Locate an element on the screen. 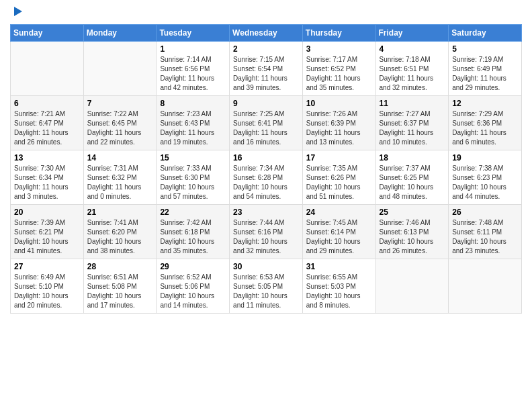  sunrise-text: Sunrise: 7:46 AM is located at coordinates (405, 223).